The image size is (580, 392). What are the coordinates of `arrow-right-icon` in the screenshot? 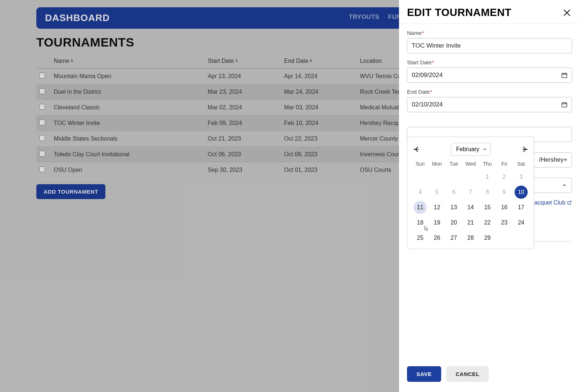 It's located at (524, 149).